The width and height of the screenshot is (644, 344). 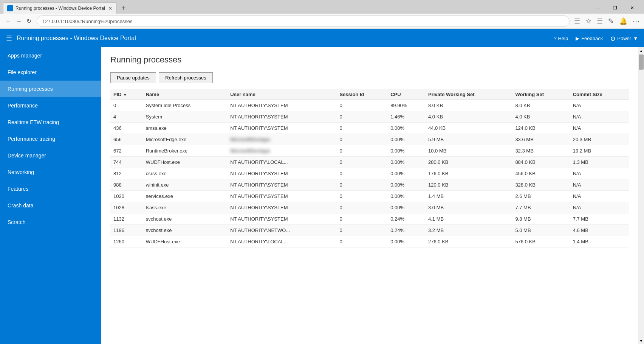 What do you see at coordinates (370, 219) in the screenshot?
I see `table-row: 1132svchost.exeNT AUTHORITY\SYSTEM00.24%…` at bounding box center [370, 219].